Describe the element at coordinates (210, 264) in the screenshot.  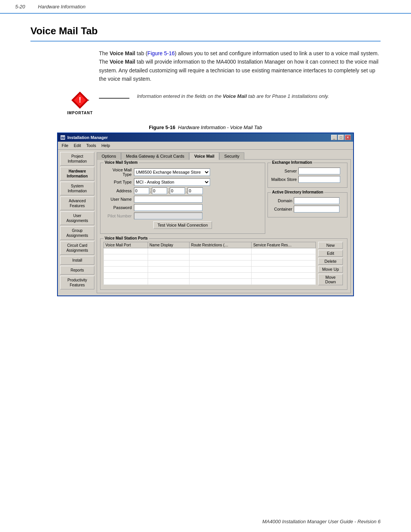
I see `station-ports-table-wrap: Voice Mail Port Name Display Route Restr…` at that location.